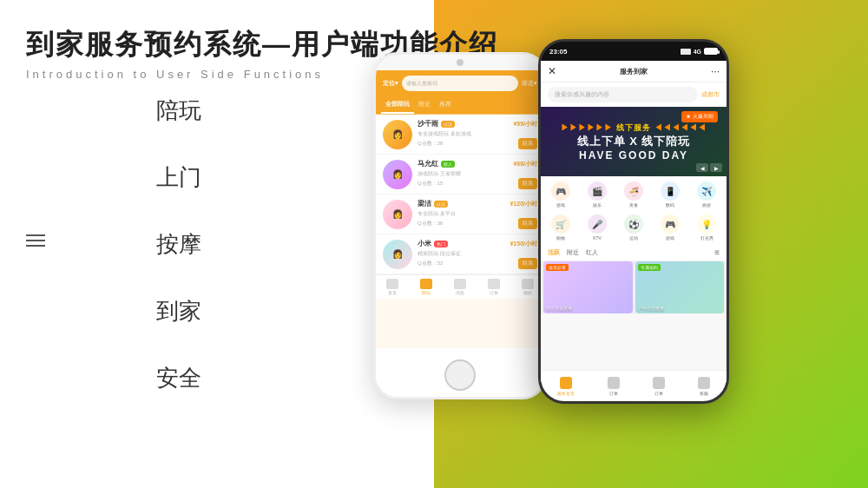 The image size is (868, 488). Describe the element at coordinates (391, 83) in the screenshot. I see `location-label: 定位▾` at that location.